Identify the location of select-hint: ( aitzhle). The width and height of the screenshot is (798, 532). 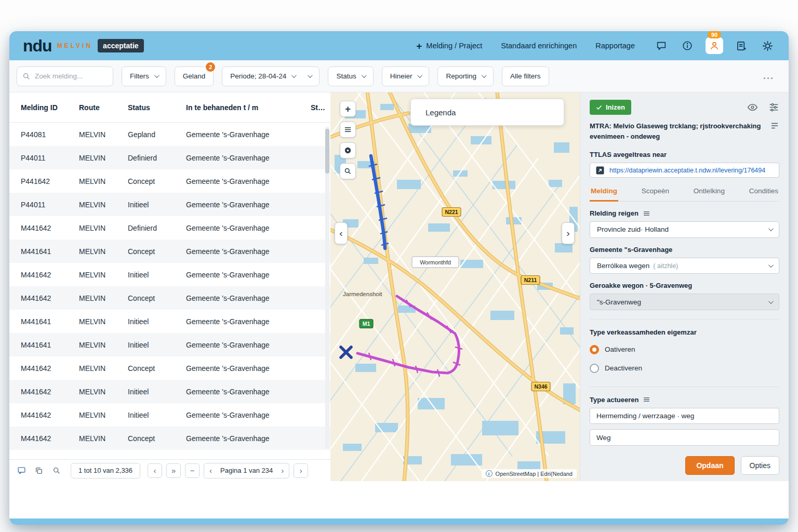
(666, 266).